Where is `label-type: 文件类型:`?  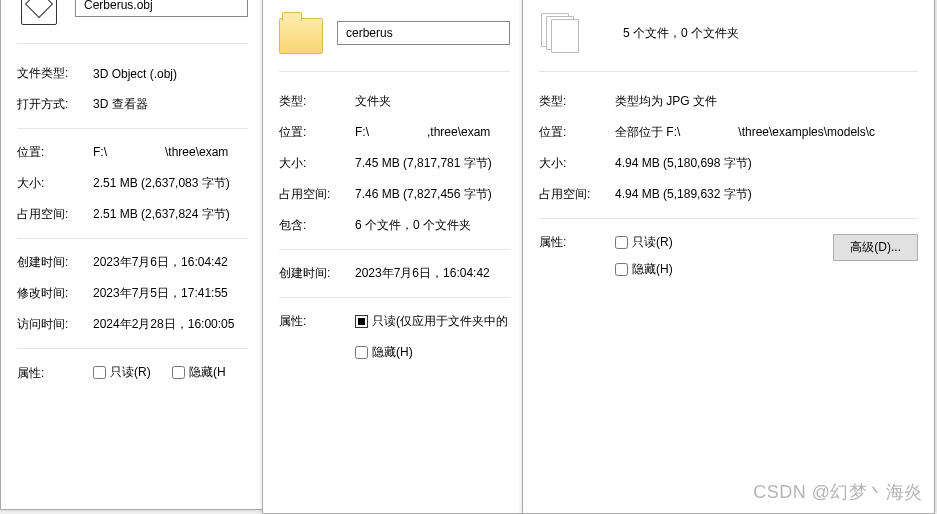 label-type: 文件类型: is located at coordinates (55, 74).